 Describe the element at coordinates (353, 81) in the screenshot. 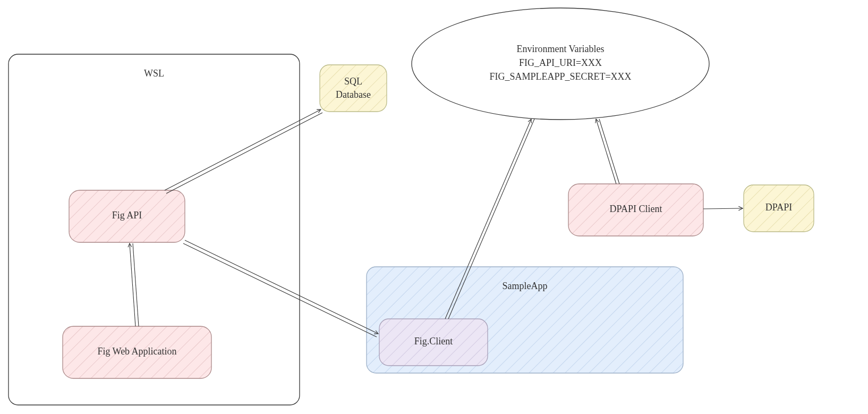

I see `sql-db-line1: SQL` at that location.